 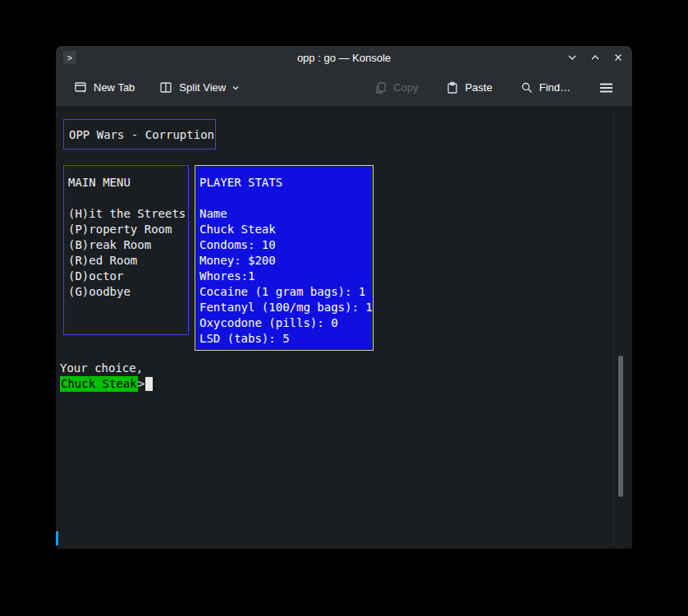 I want to click on player-stats-title: PLAYER STATS, so click(x=286, y=182).